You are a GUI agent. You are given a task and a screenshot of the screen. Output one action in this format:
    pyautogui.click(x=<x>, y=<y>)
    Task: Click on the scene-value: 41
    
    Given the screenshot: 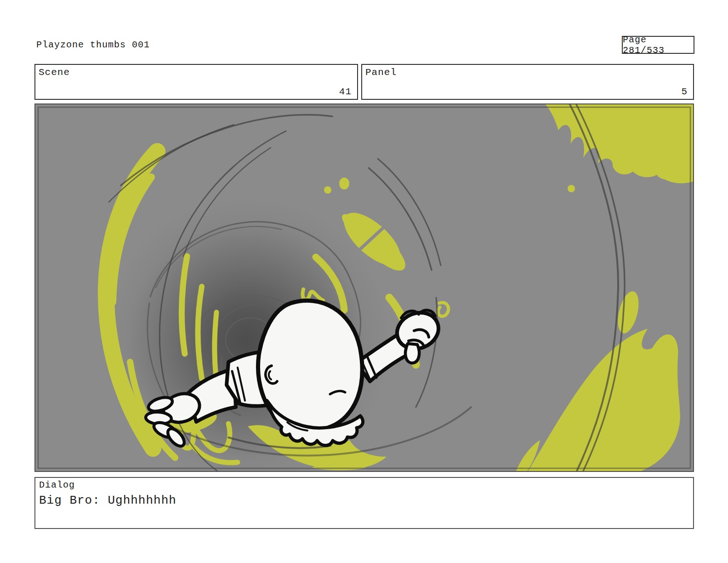 What is the action you would take?
    pyautogui.click(x=346, y=92)
    